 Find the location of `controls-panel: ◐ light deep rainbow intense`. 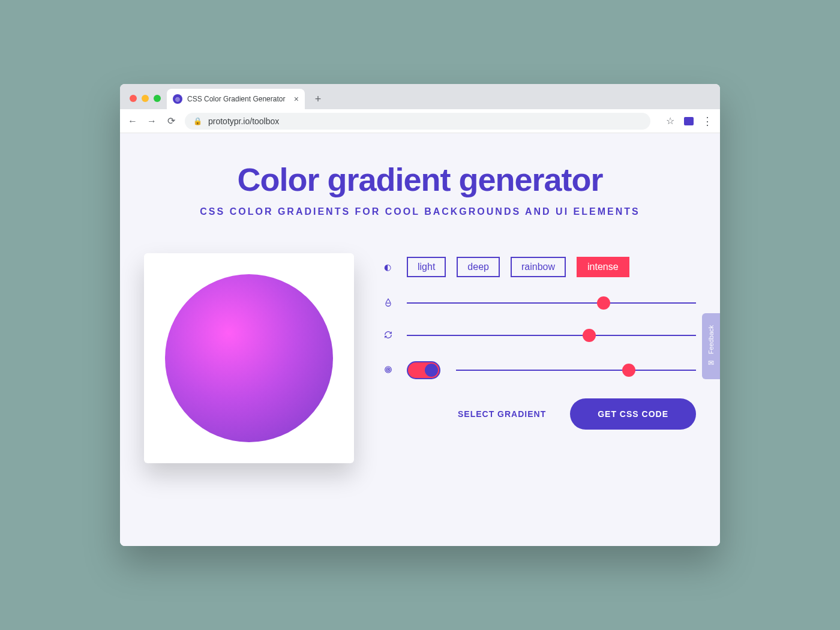

controls-panel: ◐ light deep rainbow intense is located at coordinates (540, 341).